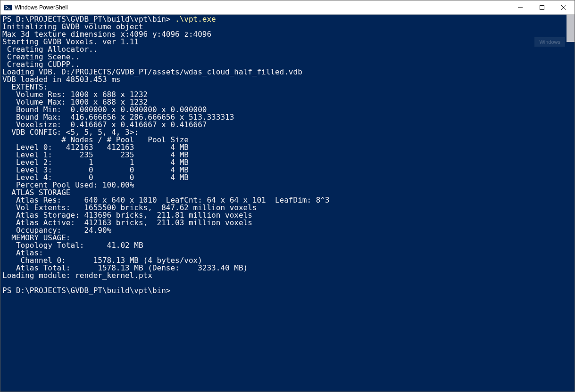 Image resolution: width=575 pixels, height=392 pixels. Describe the element at coordinates (571, 28) in the screenshot. I see `scrollbar-thumb` at that location.